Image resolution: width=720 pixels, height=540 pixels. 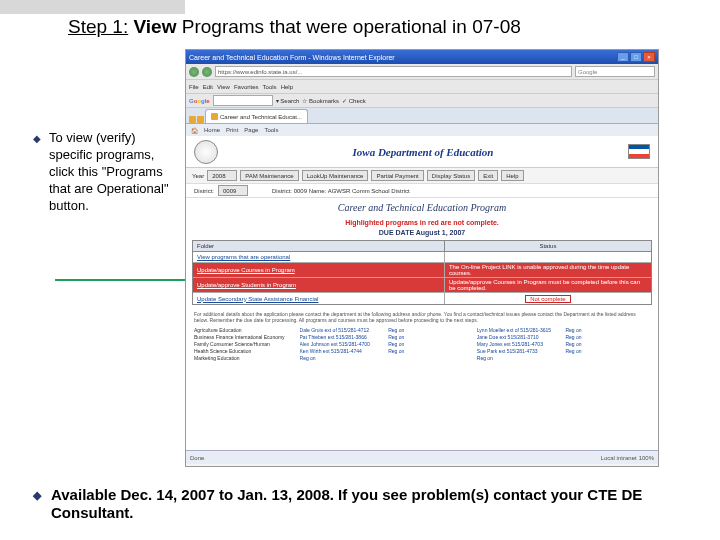 I want to click on cmd-tools: Tools, so click(x=271, y=130).